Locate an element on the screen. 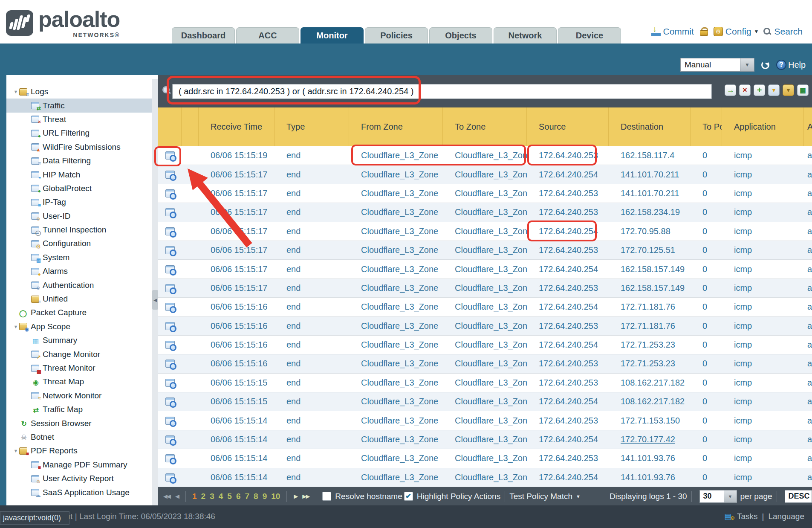 The width and height of the screenshot is (812, 528). column-header-to-zone: To Zone is located at coordinates (485, 127).